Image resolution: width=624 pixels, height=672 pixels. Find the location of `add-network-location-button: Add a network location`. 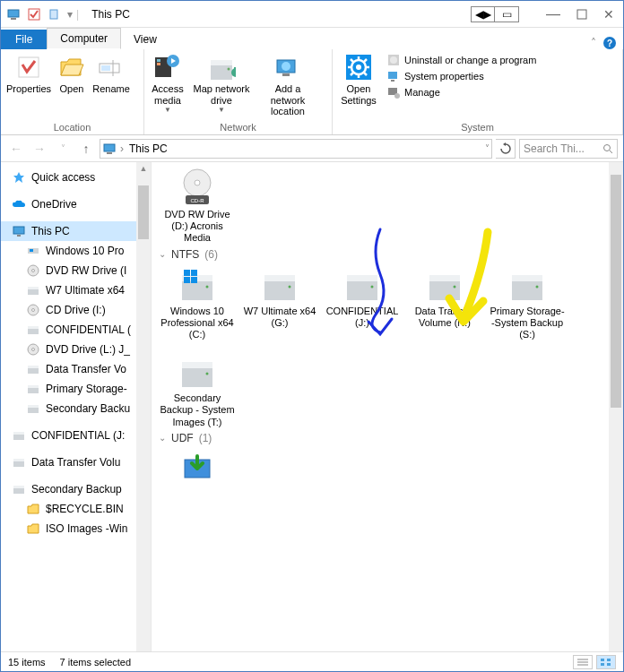

add-network-location-button: Add a network location is located at coordinates (288, 84).